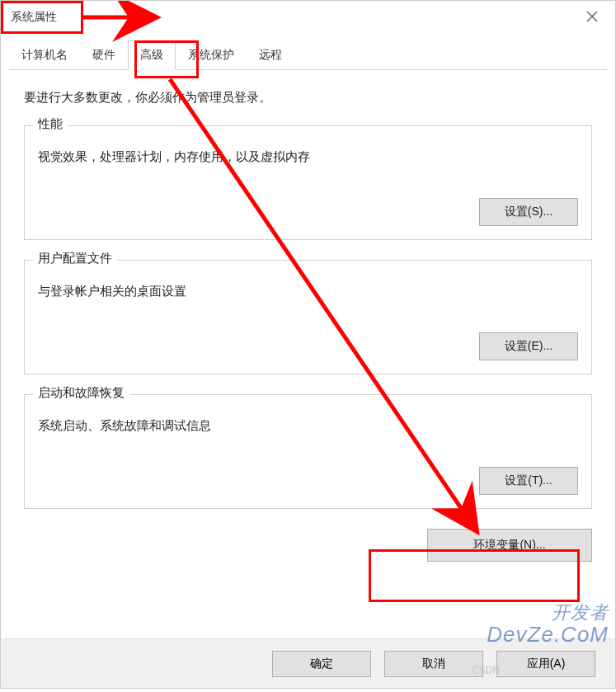 Image resolution: width=616 pixels, height=692 pixels. What do you see at coordinates (45, 54) in the screenshot?
I see `tab-computer-name: 计算机名` at bounding box center [45, 54].